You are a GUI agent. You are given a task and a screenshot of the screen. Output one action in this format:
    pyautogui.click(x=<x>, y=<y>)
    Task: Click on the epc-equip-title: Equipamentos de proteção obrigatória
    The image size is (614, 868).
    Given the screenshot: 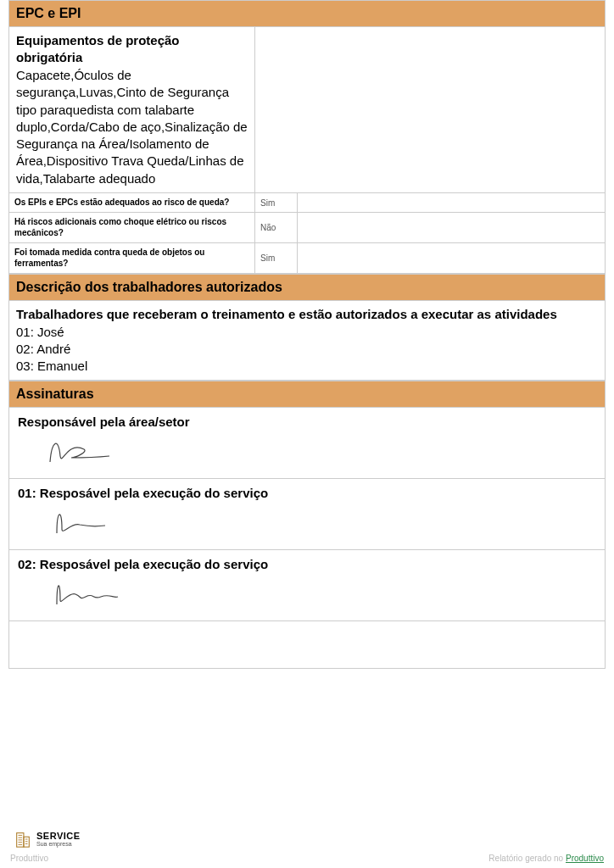 What is the action you would take?
    pyautogui.click(x=132, y=49)
    